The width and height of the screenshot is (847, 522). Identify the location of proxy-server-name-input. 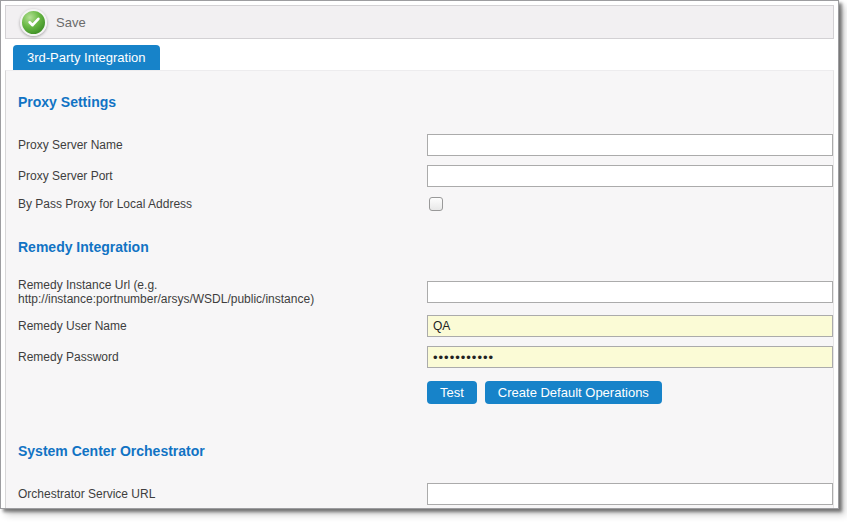
(630, 145).